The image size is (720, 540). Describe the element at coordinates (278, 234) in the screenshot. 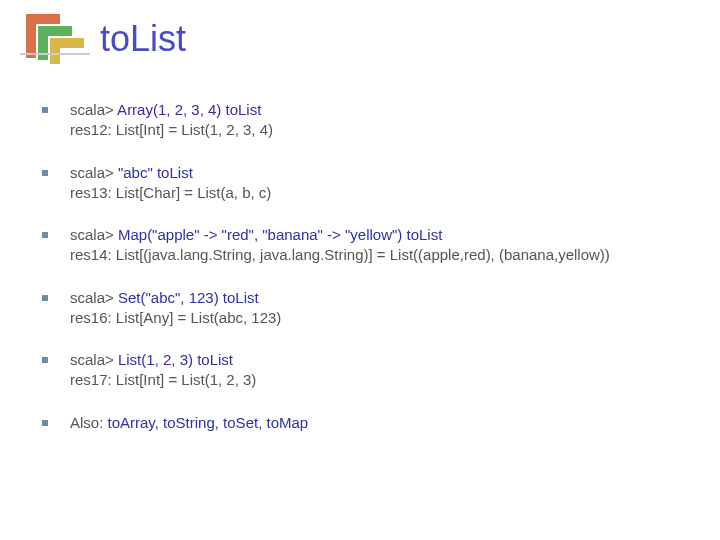

I see `code-expr: Map("apple" -> "red", "banana" -> "yello…` at that location.